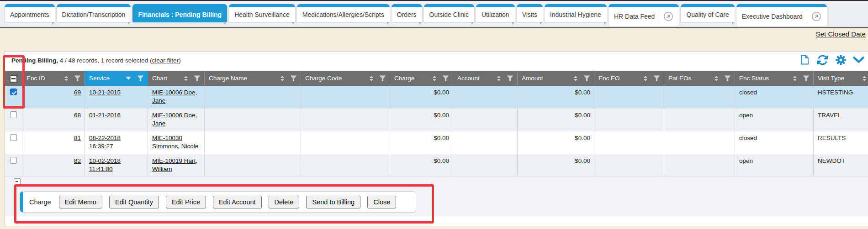 The height and width of the screenshot is (229, 868). I want to click on tab-quality-of-care: Quality of Care, so click(707, 13).